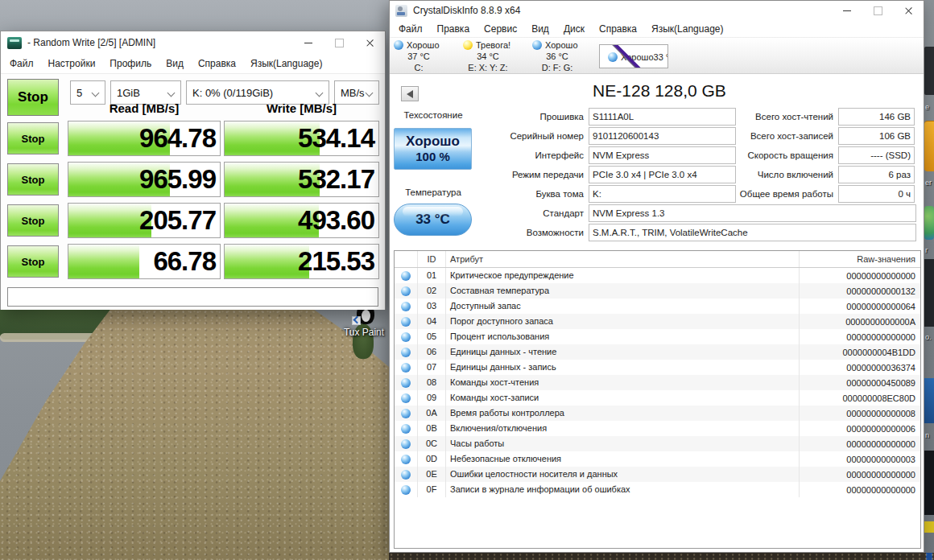  I want to click on benchmark-write-cell: 534.14, so click(301, 138).